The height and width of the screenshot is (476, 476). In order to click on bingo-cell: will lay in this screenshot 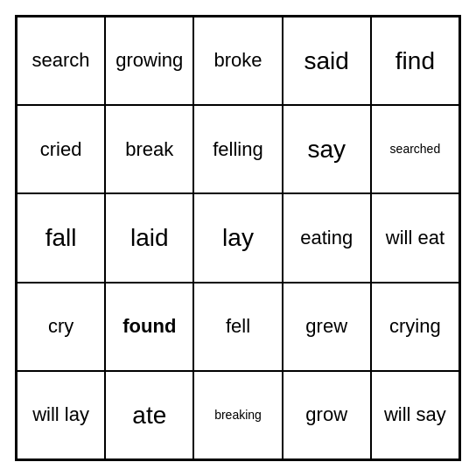, I will do `click(61, 415)`.